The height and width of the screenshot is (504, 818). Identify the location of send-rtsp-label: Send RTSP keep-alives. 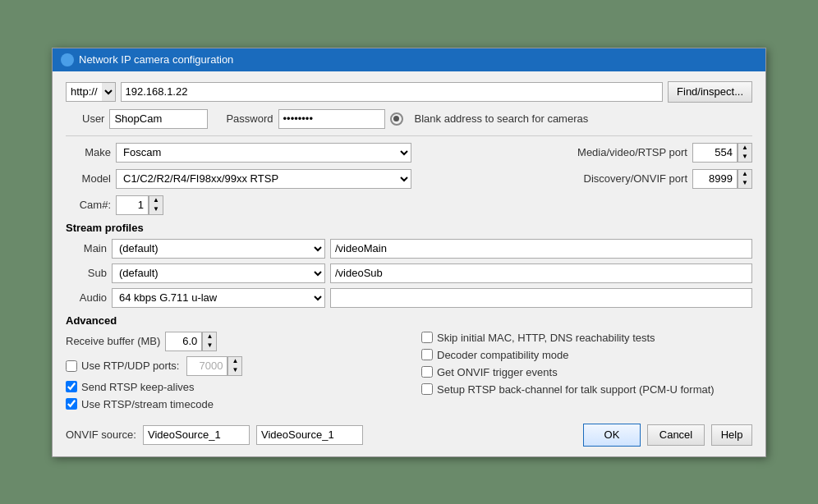
(138, 387).